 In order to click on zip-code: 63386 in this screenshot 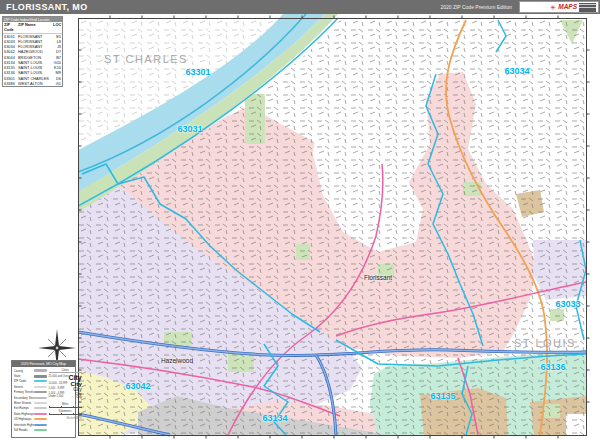, I will do `click(11, 84)`.